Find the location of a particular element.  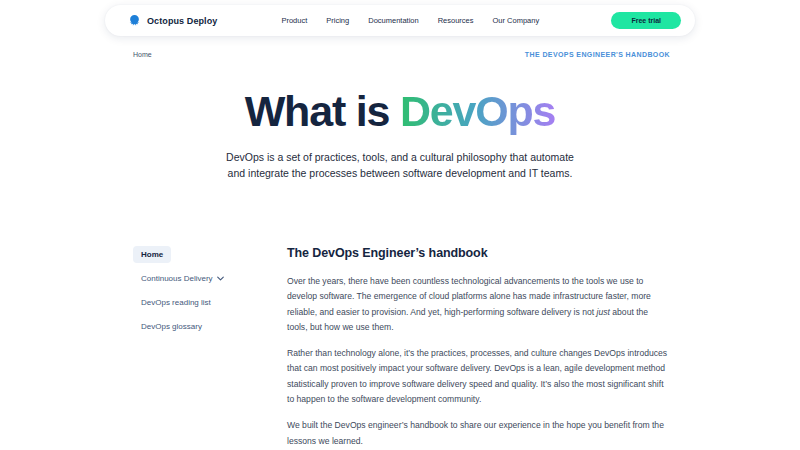

sidebar-item-devops-reading-list: DevOps reading list is located at coordinates (176, 302).